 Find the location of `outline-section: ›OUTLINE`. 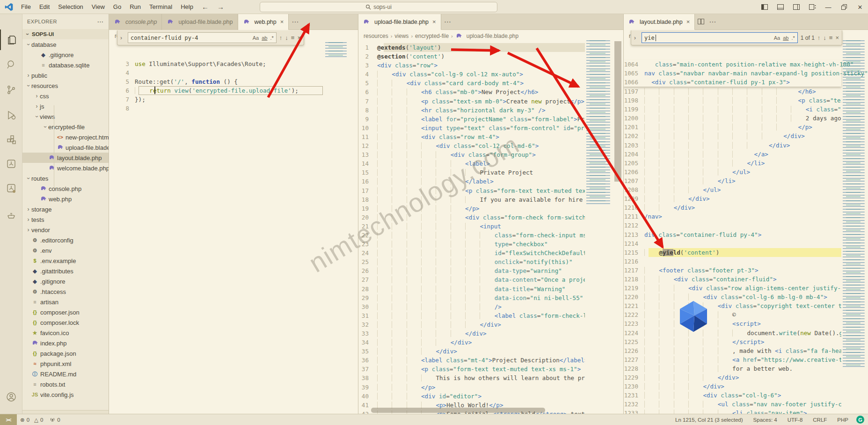

outline-section: ›OUTLINE is located at coordinates (66, 412).